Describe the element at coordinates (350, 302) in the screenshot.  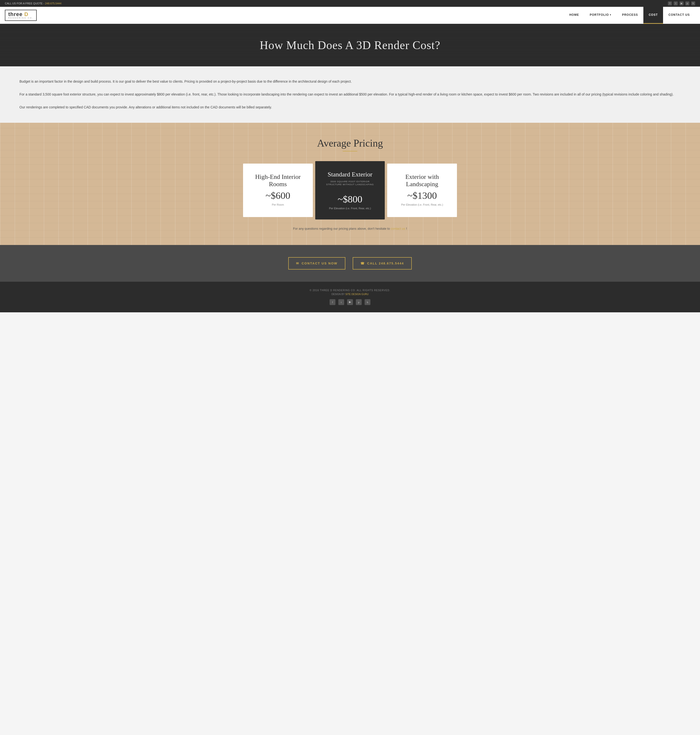
I see `youtube-icon-footer: ▶` at that location.